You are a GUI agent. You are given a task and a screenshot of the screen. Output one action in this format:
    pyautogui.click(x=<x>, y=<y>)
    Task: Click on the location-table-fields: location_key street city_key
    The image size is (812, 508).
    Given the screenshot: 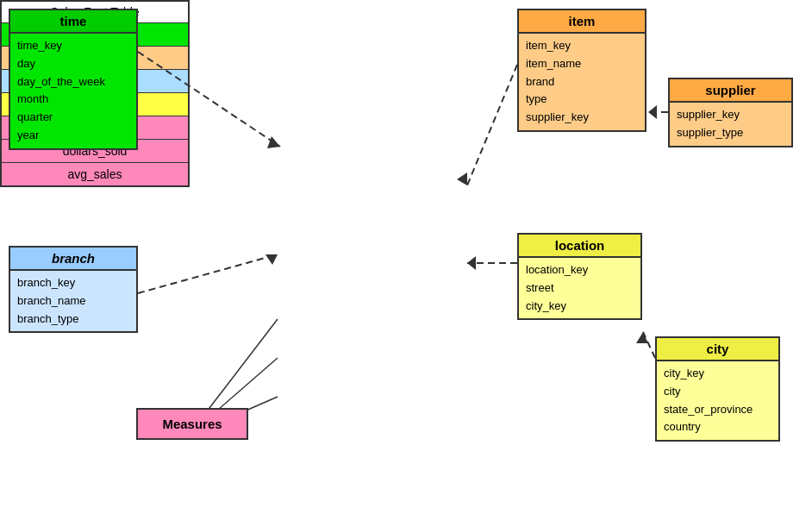 What is the action you would take?
    pyautogui.click(x=579, y=288)
    